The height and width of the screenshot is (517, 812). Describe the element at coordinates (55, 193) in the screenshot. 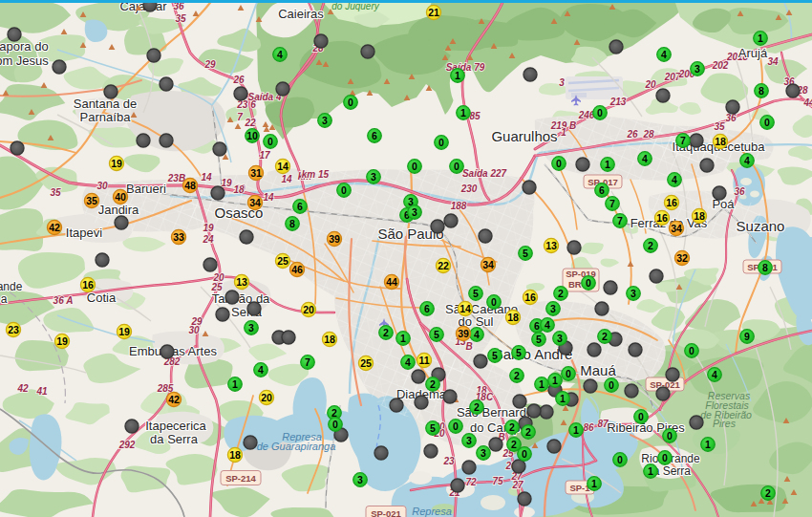

I see `svg-text: 35` at that location.